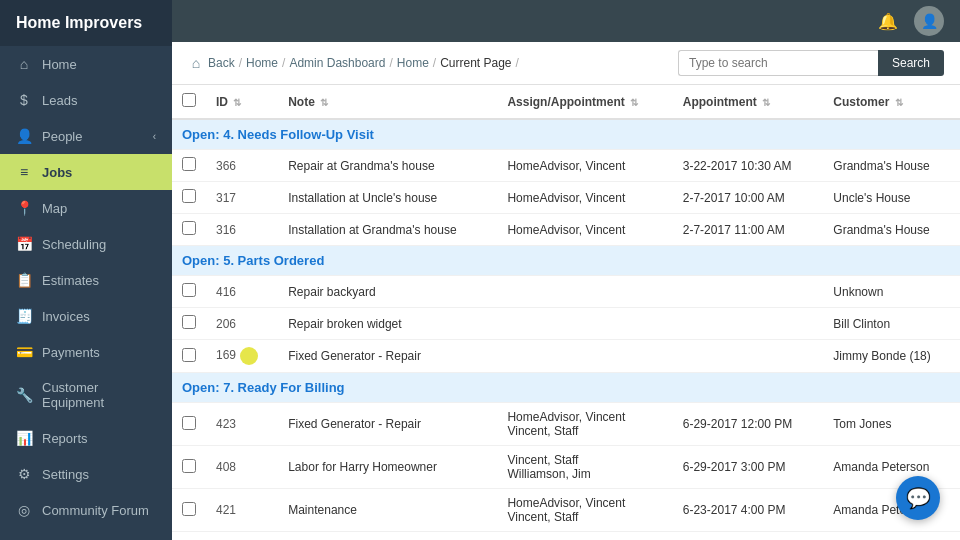 The height and width of the screenshot is (540, 960). I want to click on sidebar-item-map: 📍 Map, so click(86, 208).